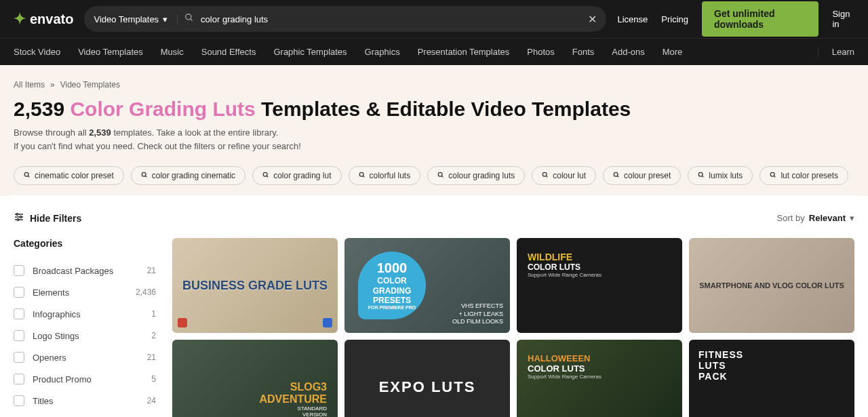  Describe the element at coordinates (395, 19) in the screenshot. I see `search-input` at that location.